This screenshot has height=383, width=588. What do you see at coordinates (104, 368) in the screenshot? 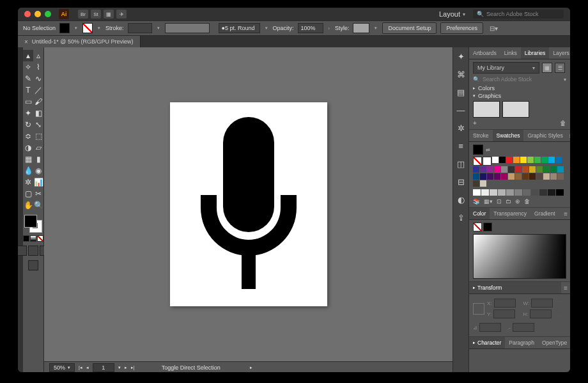
I see `artboard-index-input: 1` at bounding box center [104, 368].